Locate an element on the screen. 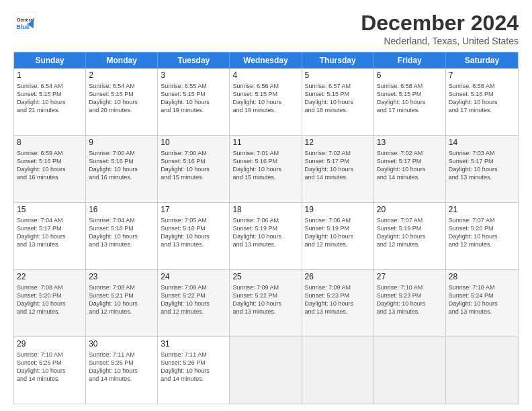  calendar-cell: 13Sunrise: 7:02 AMSunset: 5:17 PMDayligh… is located at coordinates (410, 169).